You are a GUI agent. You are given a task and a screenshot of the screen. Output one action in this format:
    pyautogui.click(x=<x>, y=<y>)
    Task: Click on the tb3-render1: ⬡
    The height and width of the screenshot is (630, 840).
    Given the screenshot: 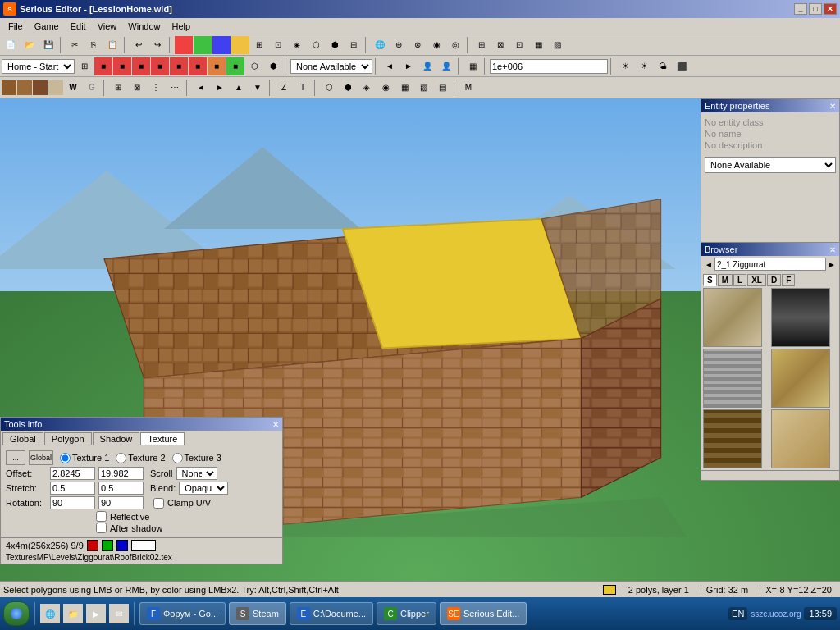 What is the action you would take?
    pyautogui.click(x=329, y=88)
    